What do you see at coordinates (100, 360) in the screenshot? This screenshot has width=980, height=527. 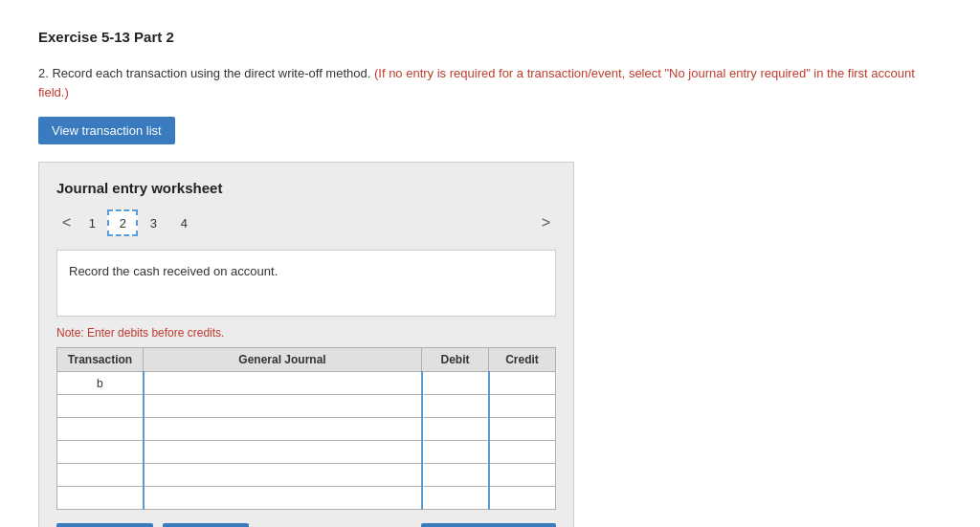 I see `col-header-transaction: Transaction` at bounding box center [100, 360].